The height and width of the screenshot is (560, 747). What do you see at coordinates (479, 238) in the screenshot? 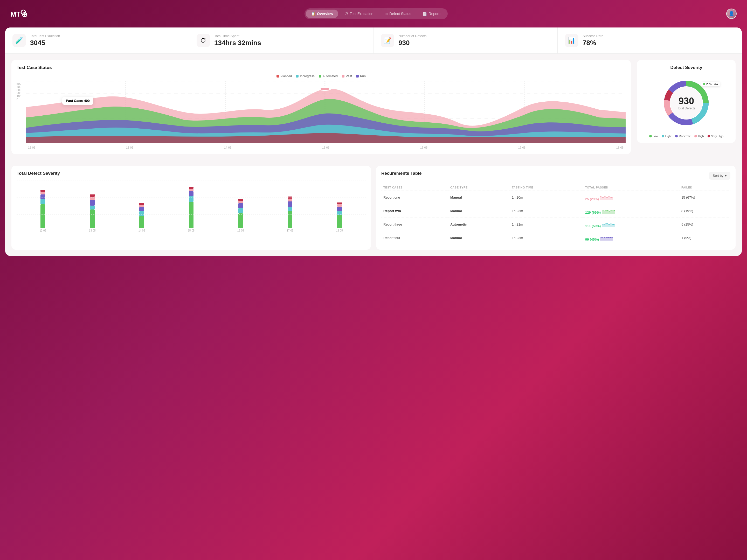
I see `cell-case-type: Manual` at bounding box center [479, 238].